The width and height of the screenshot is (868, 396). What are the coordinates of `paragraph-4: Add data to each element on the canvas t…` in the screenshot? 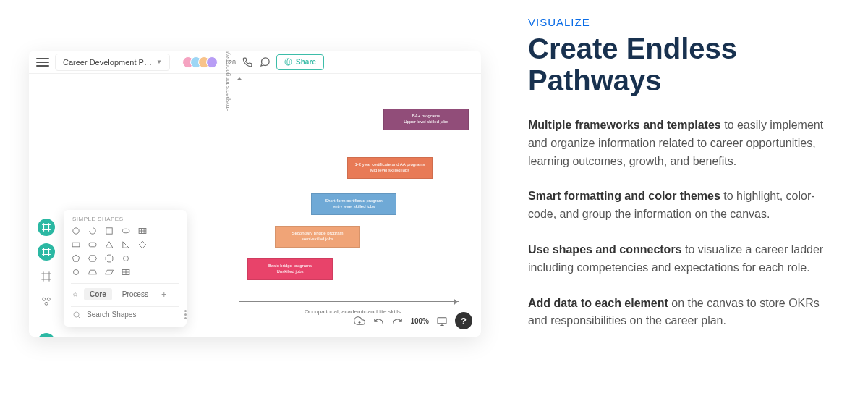 It's located at (684, 313).